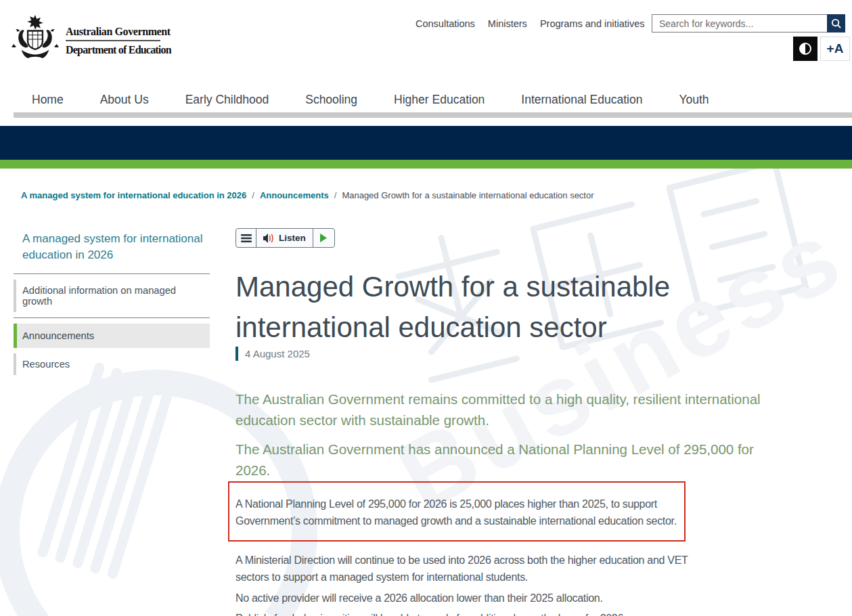 The width and height of the screenshot is (852, 616). What do you see at coordinates (246, 238) in the screenshot?
I see `listen-menu-button` at bounding box center [246, 238].